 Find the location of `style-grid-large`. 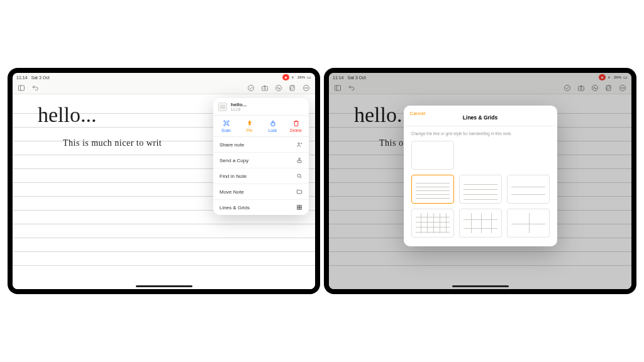

style-grid-large is located at coordinates (528, 223).